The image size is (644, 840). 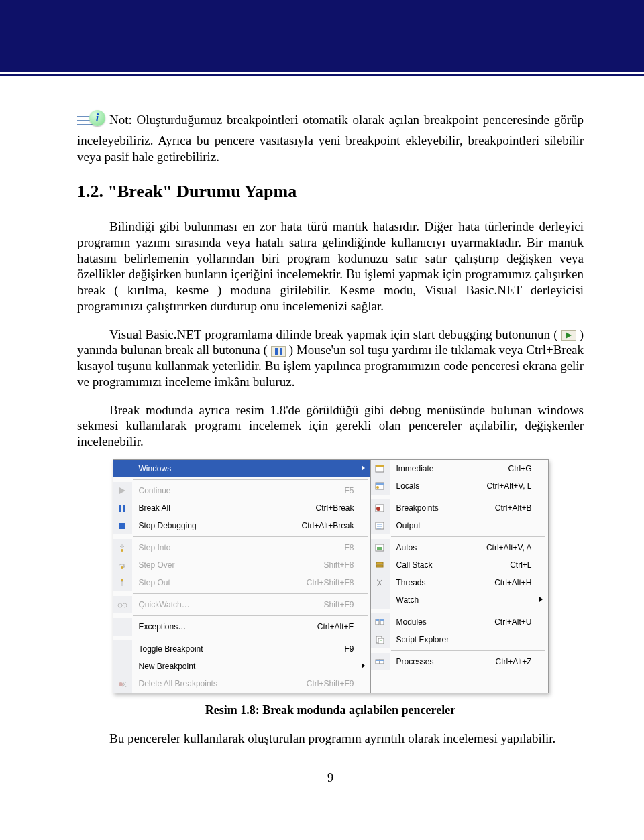 I want to click on menu-item-delete-all-breakpoints: Delete All BreakpointsCtrl+Shift+F9, so click(x=241, y=684).